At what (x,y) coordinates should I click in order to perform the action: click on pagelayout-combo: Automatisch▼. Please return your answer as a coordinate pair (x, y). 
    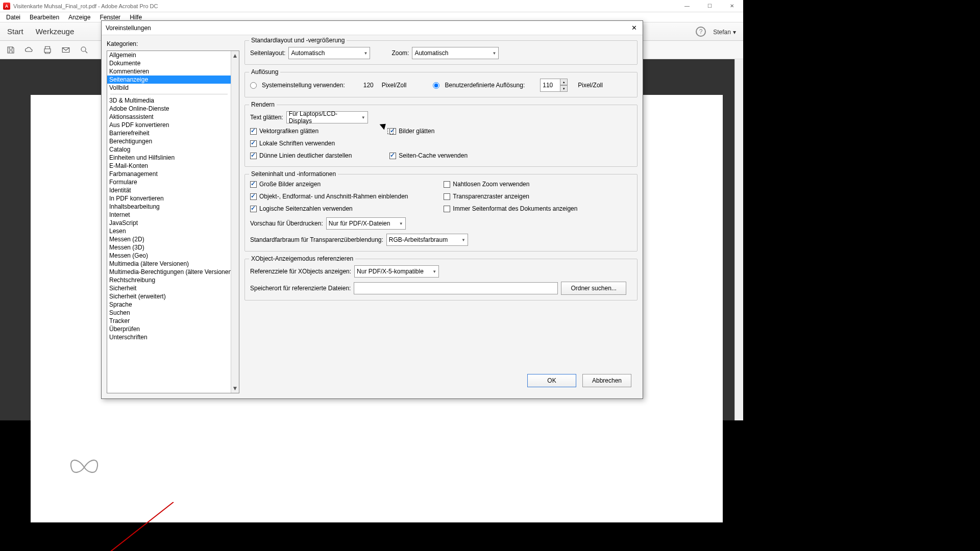
    Looking at the image, I should click on (329, 53).